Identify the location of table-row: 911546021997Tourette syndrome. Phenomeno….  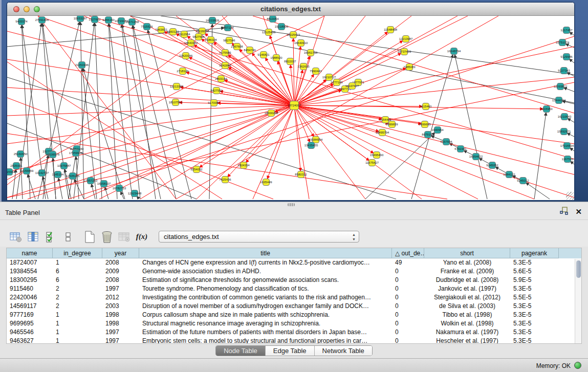
(294, 289).